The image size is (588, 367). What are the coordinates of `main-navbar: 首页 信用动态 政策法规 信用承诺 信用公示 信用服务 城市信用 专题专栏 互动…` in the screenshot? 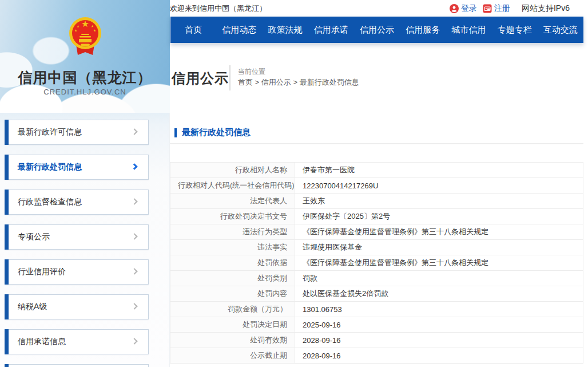 It's located at (377, 30).